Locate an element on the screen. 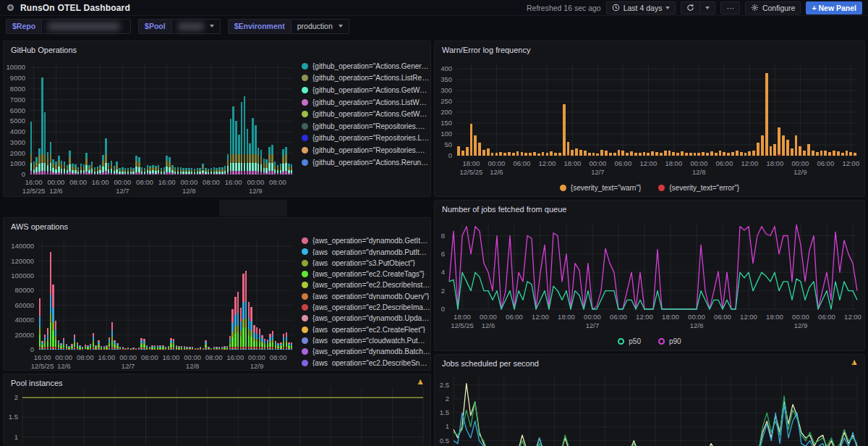 The image size is (868, 446). legend-item: {github_operation="Repositories.GetConte… is located at coordinates (366, 126).